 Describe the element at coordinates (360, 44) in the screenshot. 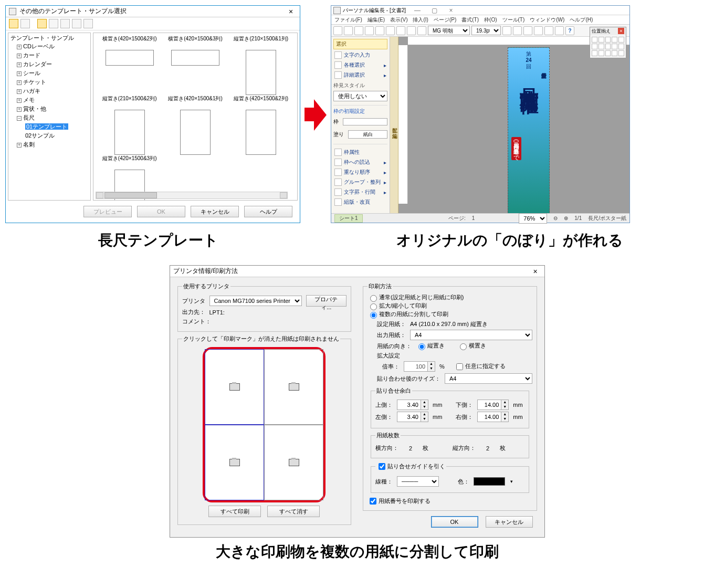

I see `side-select: 選択` at that location.